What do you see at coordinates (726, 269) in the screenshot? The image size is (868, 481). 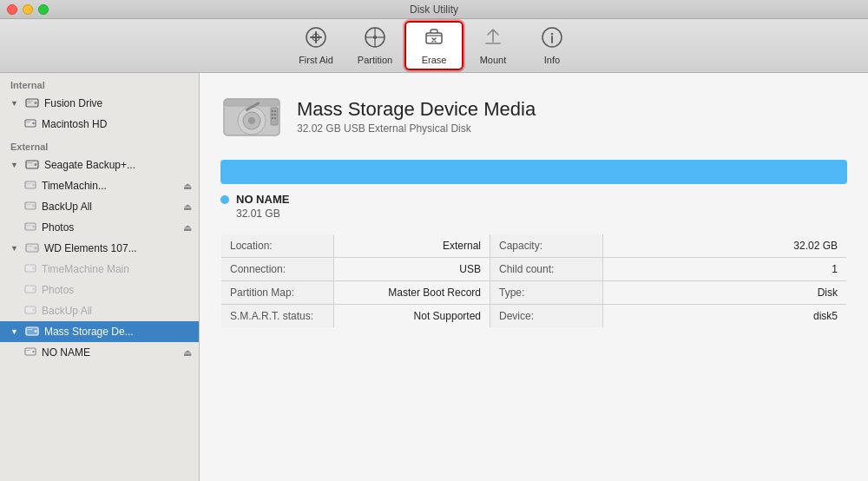 I see `info-value: 1` at bounding box center [726, 269].